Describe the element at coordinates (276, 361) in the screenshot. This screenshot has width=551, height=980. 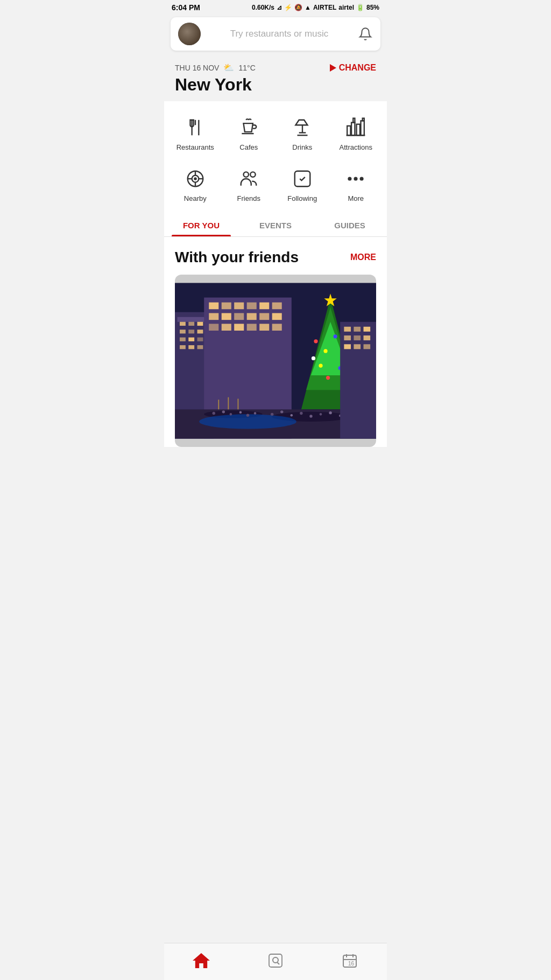
I see `friends-image-card` at that location.